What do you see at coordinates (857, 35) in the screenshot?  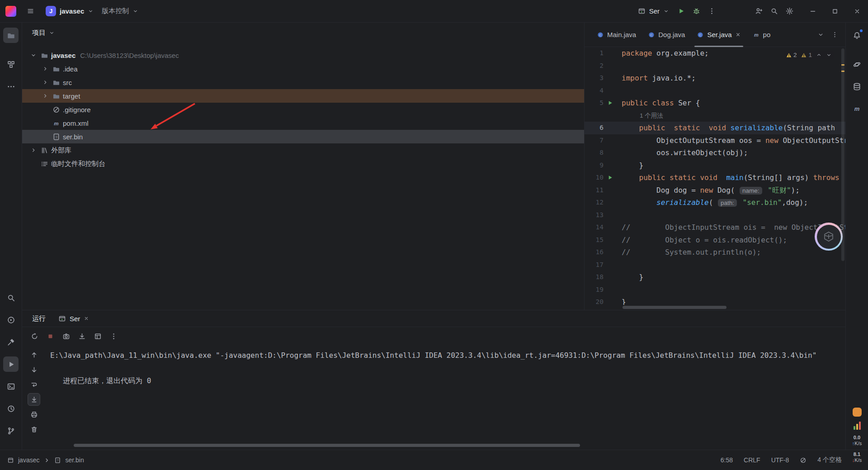 I see `notifications-button` at bounding box center [857, 35].